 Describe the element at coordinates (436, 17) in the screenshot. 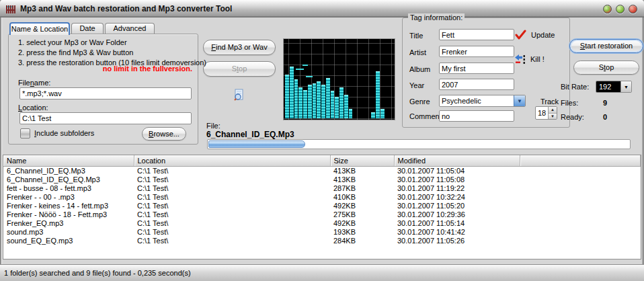

I see `tag-information-legend: Tag information:` at that location.